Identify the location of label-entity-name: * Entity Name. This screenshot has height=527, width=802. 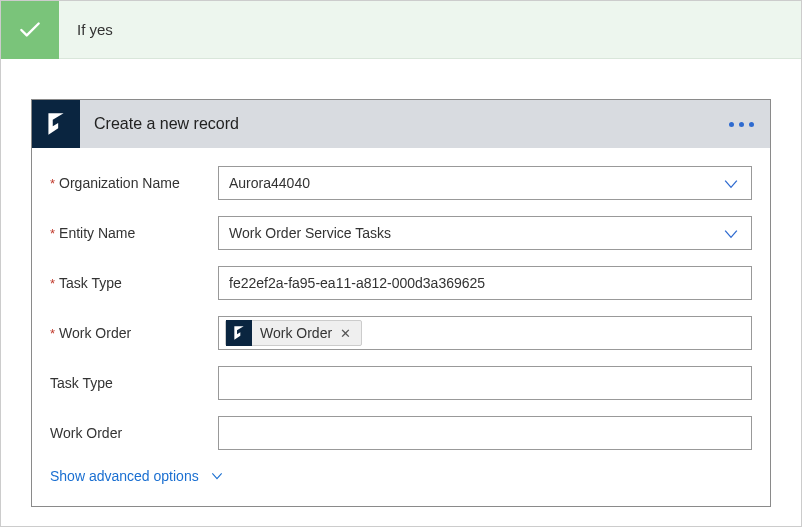
(134, 233).